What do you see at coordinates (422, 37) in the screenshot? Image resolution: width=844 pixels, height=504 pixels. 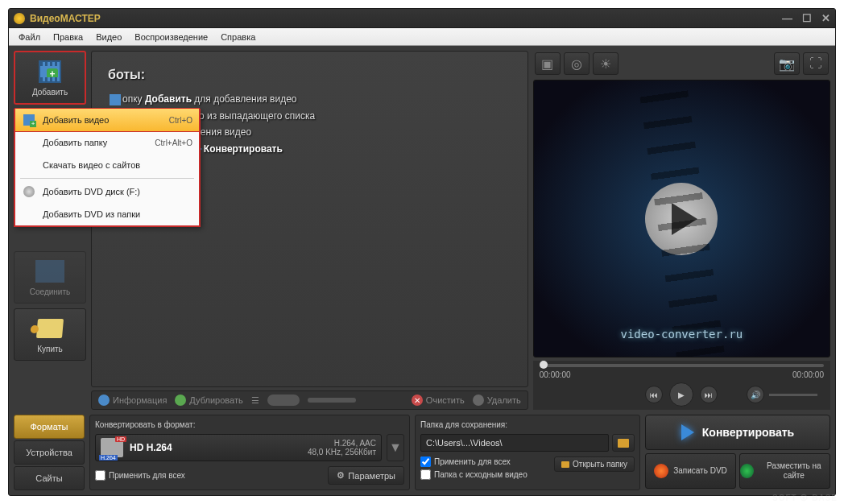 I see `menubar: Файл Правка Видео Воспроизведение Справк…` at bounding box center [422, 37].